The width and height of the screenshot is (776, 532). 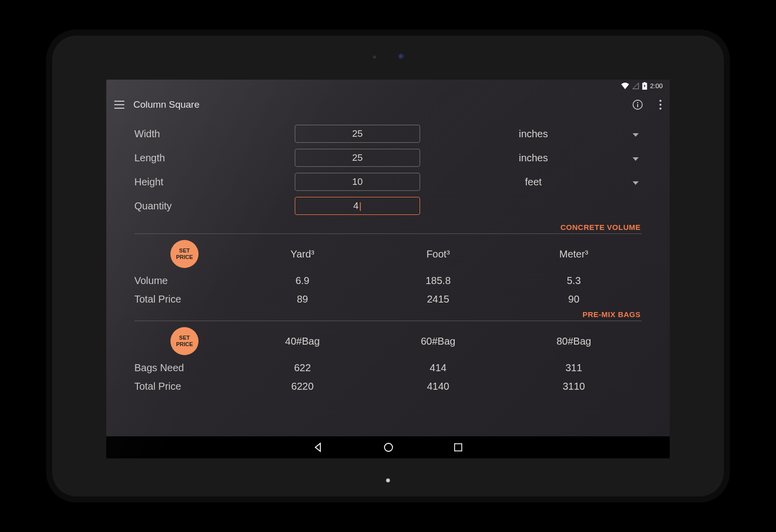 I want to click on menu-icon, so click(x=119, y=105).